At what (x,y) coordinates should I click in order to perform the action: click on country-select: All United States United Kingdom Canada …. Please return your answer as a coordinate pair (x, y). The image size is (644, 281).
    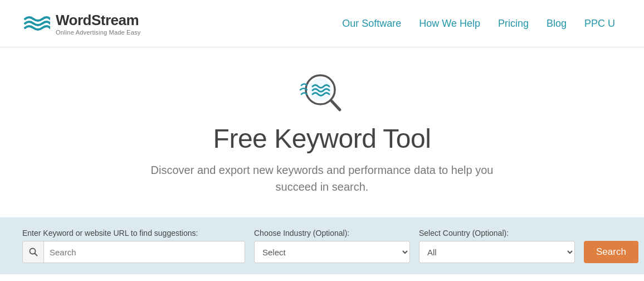
    Looking at the image, I should click on (497, 252).